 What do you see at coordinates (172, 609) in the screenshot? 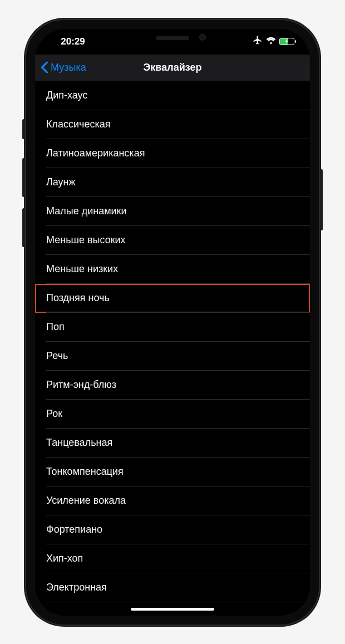
I see `home-indicator` at bounding box center [172, 609].